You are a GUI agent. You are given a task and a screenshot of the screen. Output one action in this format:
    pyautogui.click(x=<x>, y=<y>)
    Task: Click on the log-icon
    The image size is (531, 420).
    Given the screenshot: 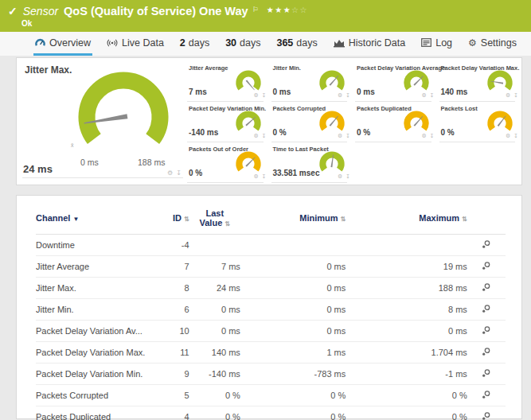 What is the action you would take?
    pyautogui.click(x=427, y=43)
    